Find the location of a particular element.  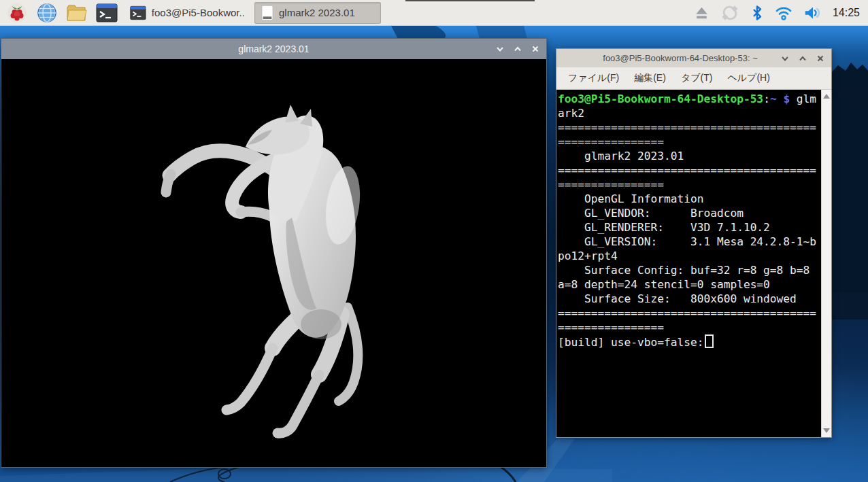

taskbar-task-glmark2: glmark2 2023.01 is located at coordinates (318, 13).